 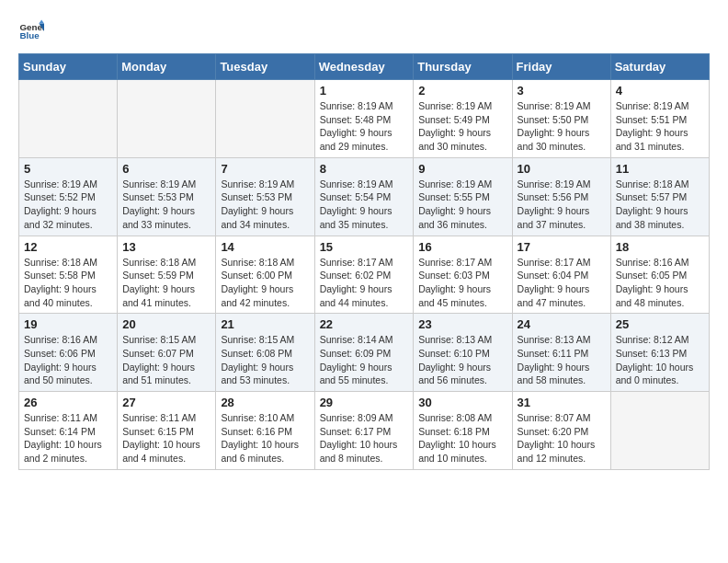 What do you see at coordinates (364, 197) in the screenshot?
I see `calendar-week-1: 5Sunrise: 8:19 AM Sunset: 5:52 PM Daylig…` at bounding box center [364, 197].